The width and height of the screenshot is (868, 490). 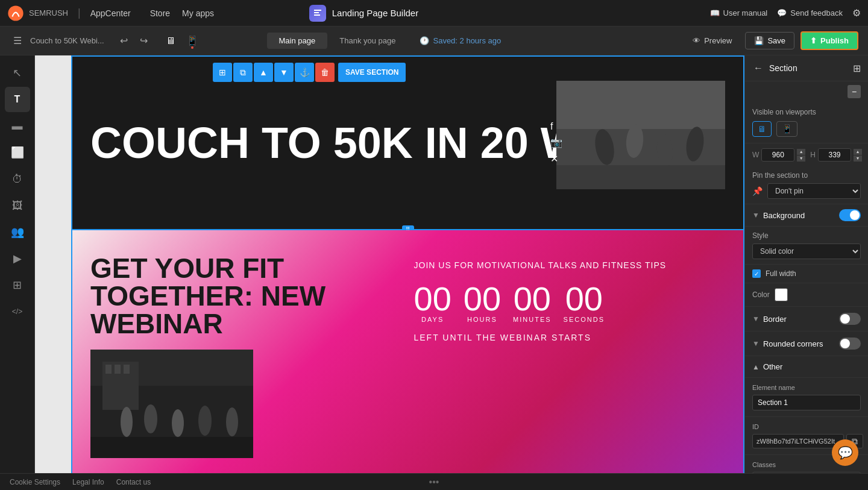 What do you see at coordinates (807, 236) in the screenshot?
I see `style-label: Style` at bounding box center [807, 236].